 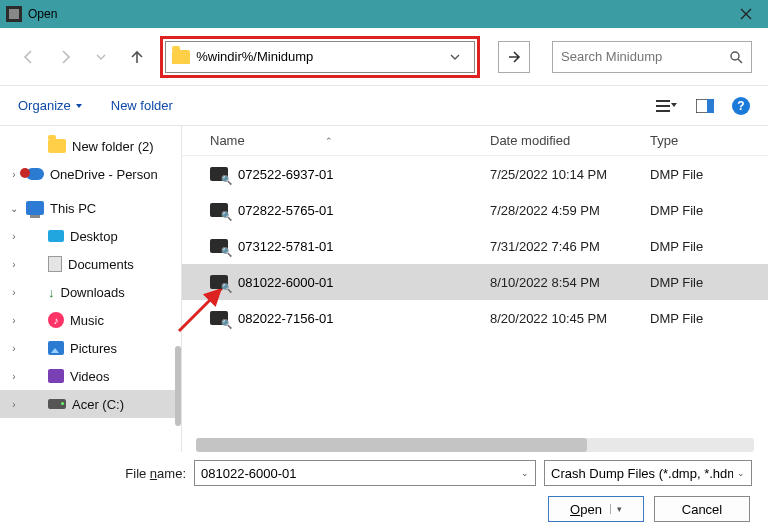 I want to click on column-date: Date modified, so click(x=570, y=140).